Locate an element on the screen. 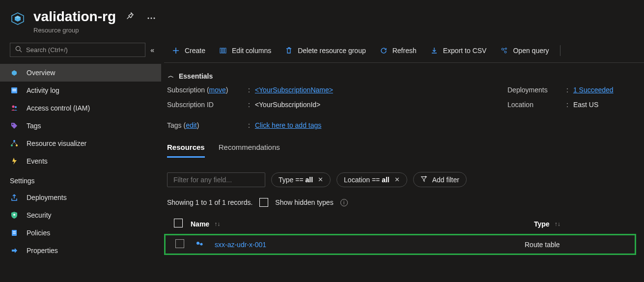 Image resolution: width=644 pixels, height=282 pixels. cmd-label: Edit columns is located at coordinates (252, 51).